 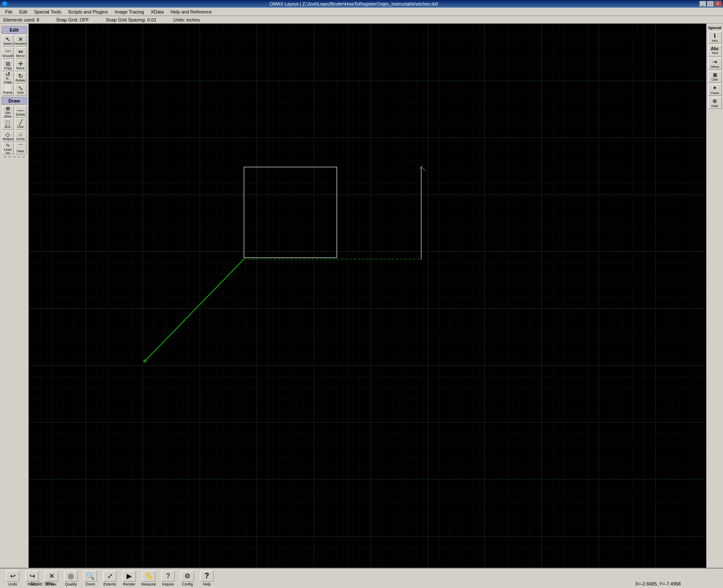 I want to click on move-button: ✛ Move, so click(x=21, y=65).